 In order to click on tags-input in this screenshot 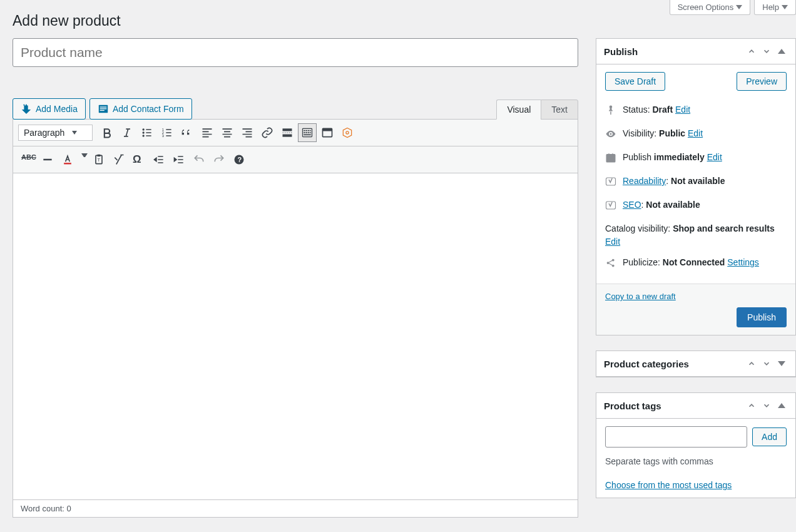, I will do `click(676, 437)`.